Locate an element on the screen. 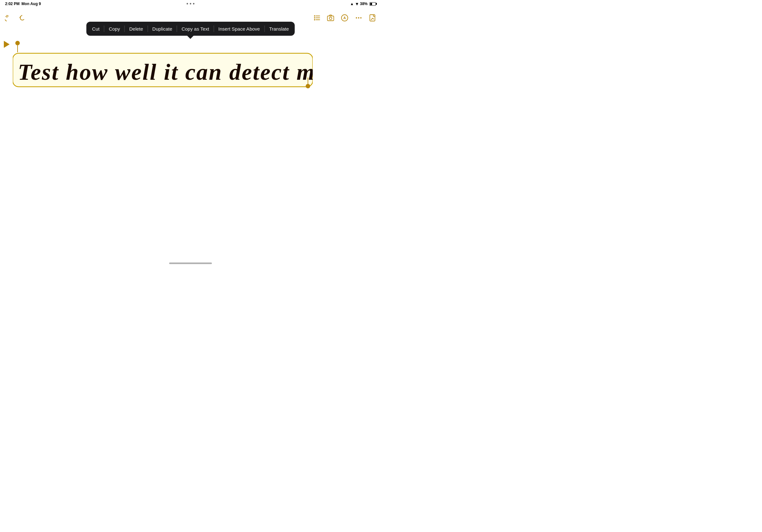  svg-text: A is located at coordinates (344, 18).